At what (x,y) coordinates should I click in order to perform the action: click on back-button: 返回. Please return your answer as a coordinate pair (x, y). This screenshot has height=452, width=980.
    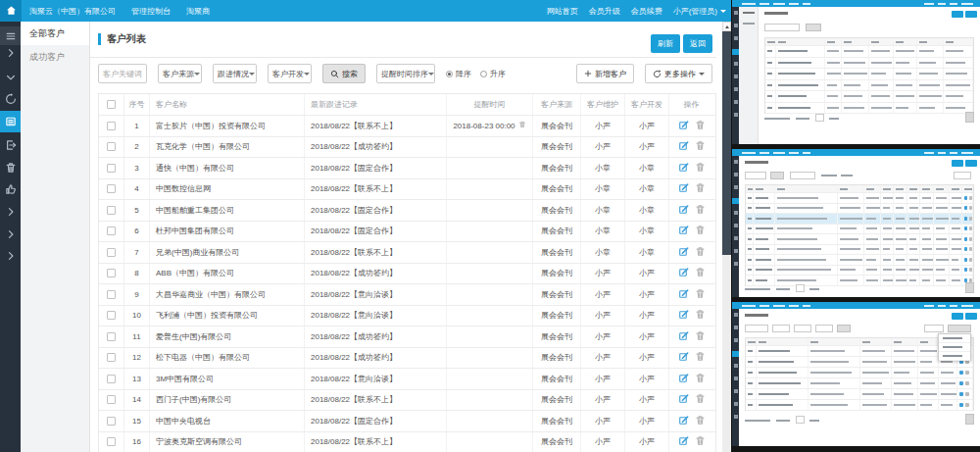
    Looking at the image, I should click on (698, 43).